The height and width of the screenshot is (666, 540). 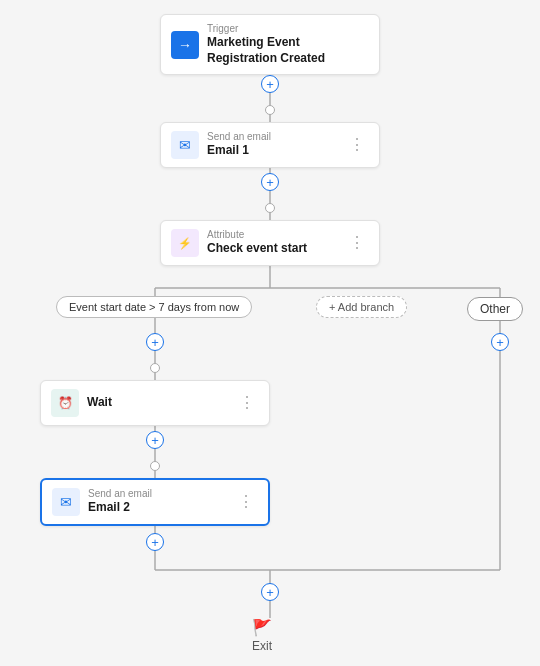 I want to click on plus-btn-1: +, so click(x=270, y=84).